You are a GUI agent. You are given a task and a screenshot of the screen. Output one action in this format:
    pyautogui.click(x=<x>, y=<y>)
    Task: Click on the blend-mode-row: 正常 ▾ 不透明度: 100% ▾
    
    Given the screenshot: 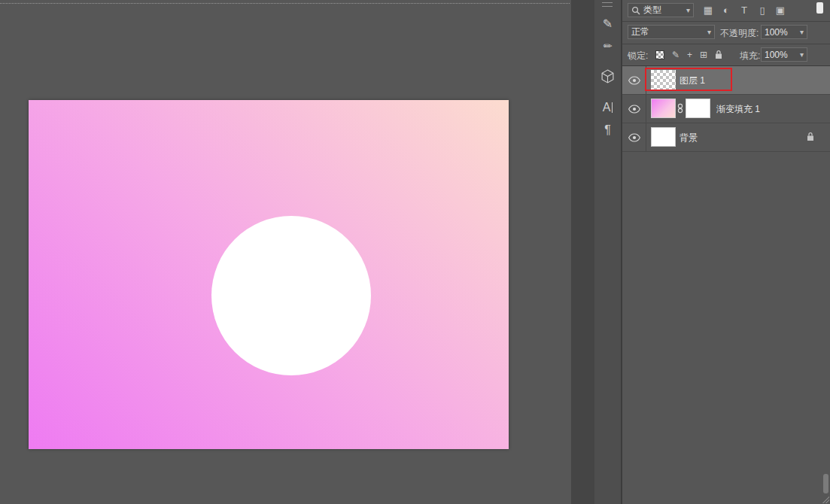 What is the action you would take?
    pyautogui.click(x=726, y=33)
    